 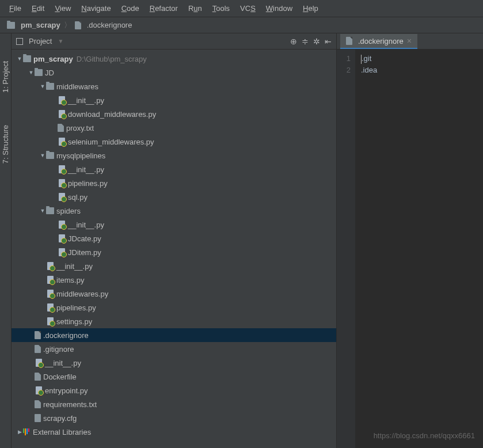 I want to click on menu-window: Window, so click(x=279, y=8).